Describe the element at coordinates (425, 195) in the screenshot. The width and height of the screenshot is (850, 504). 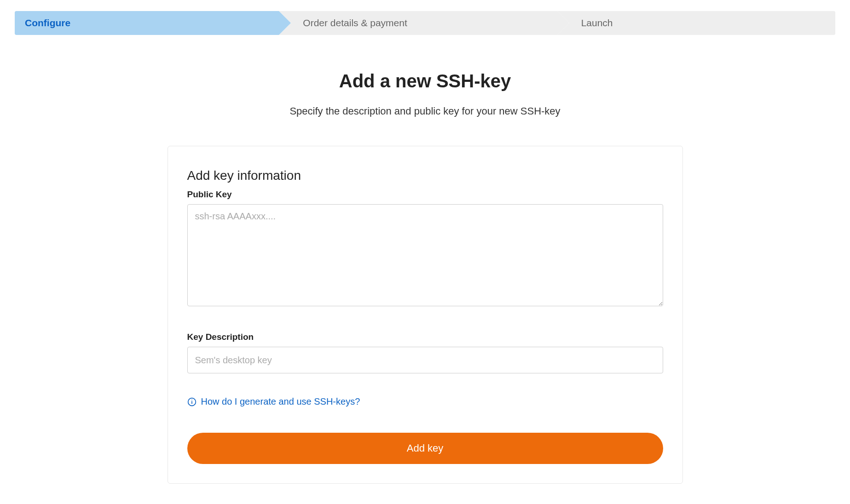
I see `public-key-label: Public Key` at that location.